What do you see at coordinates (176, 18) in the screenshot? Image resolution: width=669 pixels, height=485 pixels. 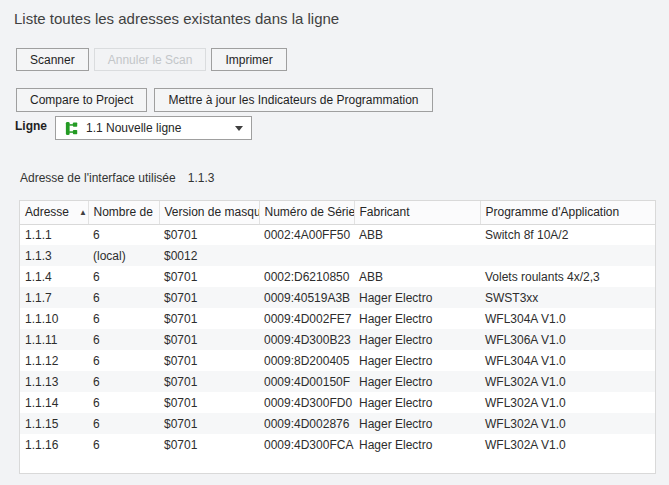 I see `page-title: Liste toutes les adresses existantes dan…` at bounding box center [176, 18].